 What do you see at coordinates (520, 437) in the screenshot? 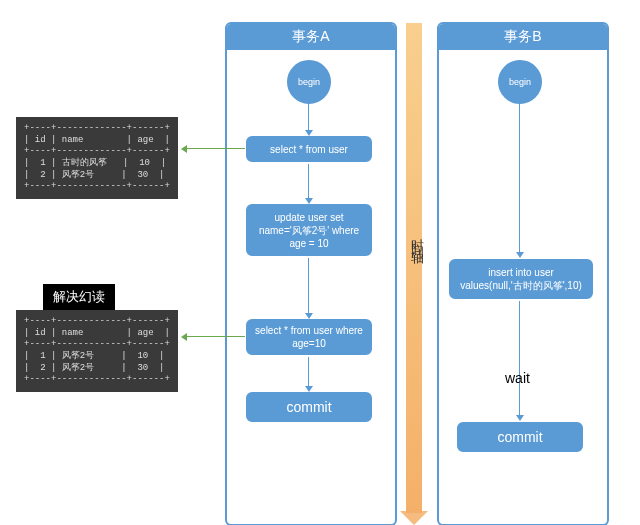
I see `tx-b-commit: commit` at bounding box center [520, 437].